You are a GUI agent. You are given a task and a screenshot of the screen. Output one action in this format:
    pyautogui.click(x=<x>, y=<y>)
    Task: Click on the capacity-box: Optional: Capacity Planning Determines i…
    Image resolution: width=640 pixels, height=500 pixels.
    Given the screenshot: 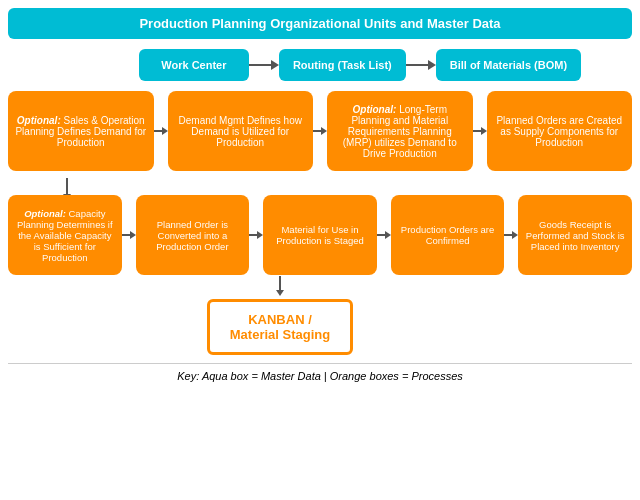 What is the action you would take?
    pyautogui.click(x=65, y=235)
    